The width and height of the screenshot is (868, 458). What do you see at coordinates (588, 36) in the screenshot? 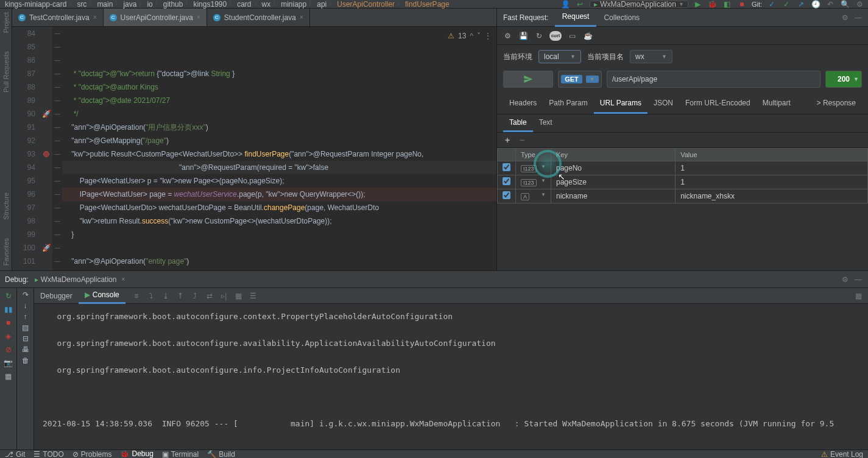
I see `fr-coffee-icon: ☕` at bounding box center [588, 36].